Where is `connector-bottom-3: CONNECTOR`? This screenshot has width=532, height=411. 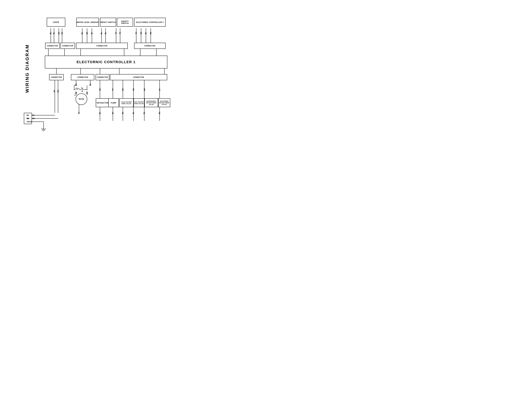 connector-bottom-3: CONNECTOR is located at coordinates (102, 77).